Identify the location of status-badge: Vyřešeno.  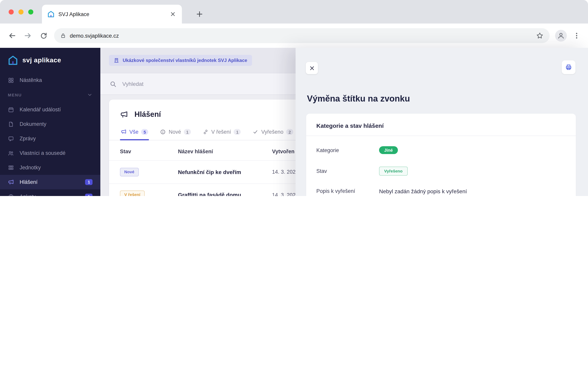
(394, 171).